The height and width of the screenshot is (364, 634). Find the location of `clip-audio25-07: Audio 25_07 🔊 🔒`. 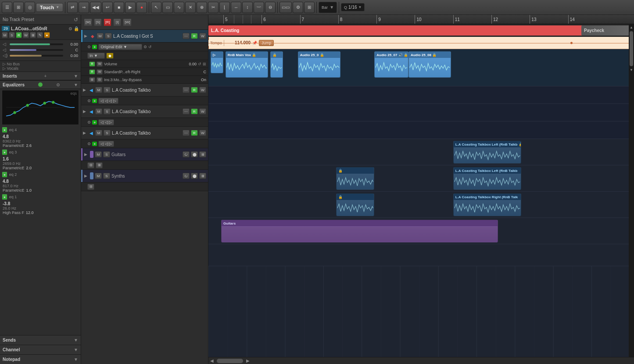

clip-audio25-07: Audio 25_07 🔊 🔒 is located at coordinates (391, 64).